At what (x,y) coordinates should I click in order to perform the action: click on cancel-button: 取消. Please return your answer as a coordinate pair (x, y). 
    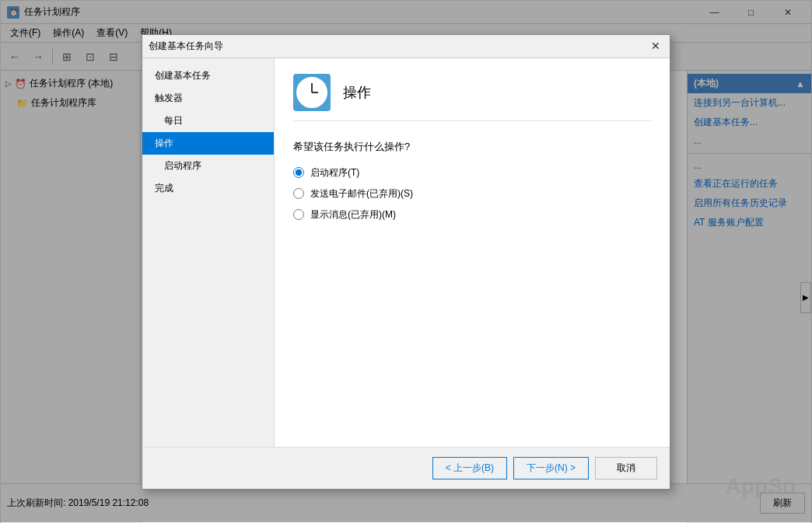
    Looking at the image, I should click on (626, 468).